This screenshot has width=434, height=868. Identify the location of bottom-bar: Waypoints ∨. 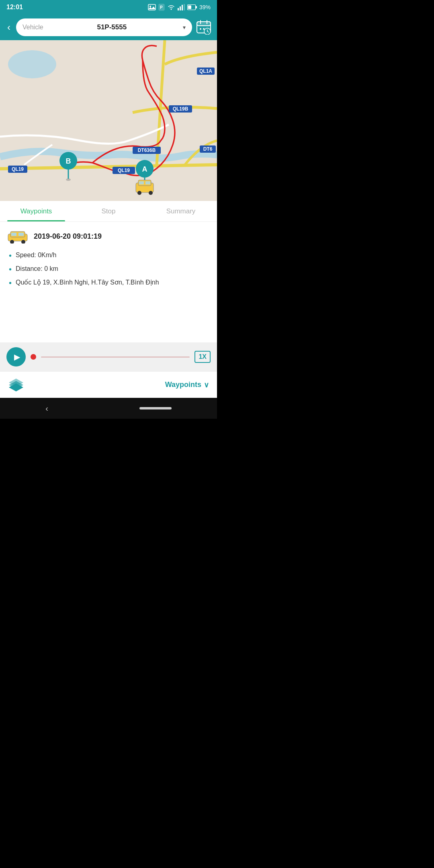
(108, 385).